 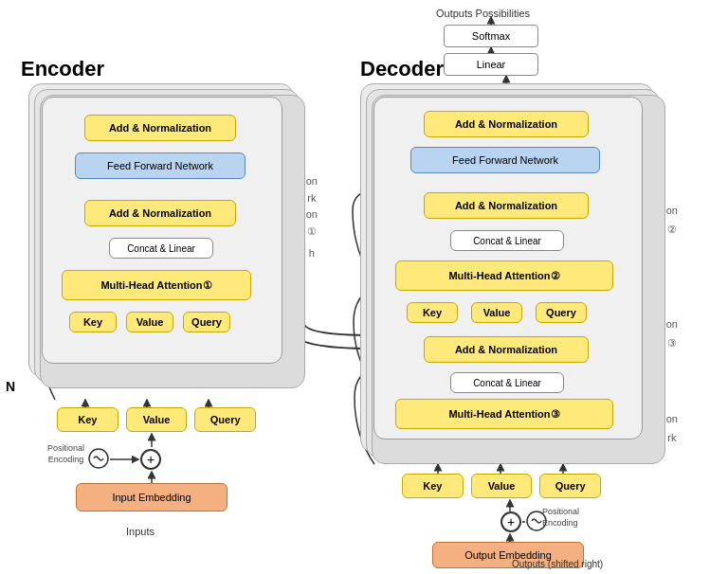 I want to click on dec-kv-value: Value, so click(x=502, y=486).